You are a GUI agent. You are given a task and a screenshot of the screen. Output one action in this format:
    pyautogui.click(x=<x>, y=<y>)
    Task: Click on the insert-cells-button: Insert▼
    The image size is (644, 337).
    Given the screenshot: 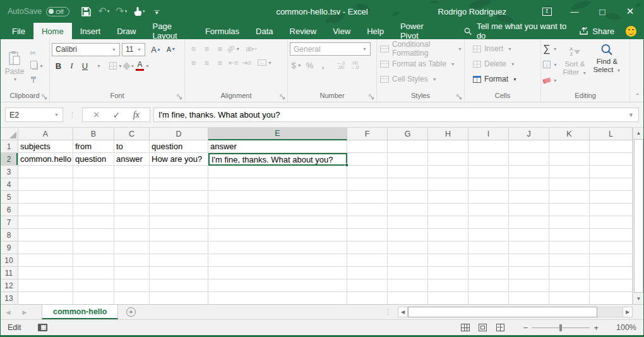 What is the action you would take?
    pyautogui.click(x=505, y=49)
    